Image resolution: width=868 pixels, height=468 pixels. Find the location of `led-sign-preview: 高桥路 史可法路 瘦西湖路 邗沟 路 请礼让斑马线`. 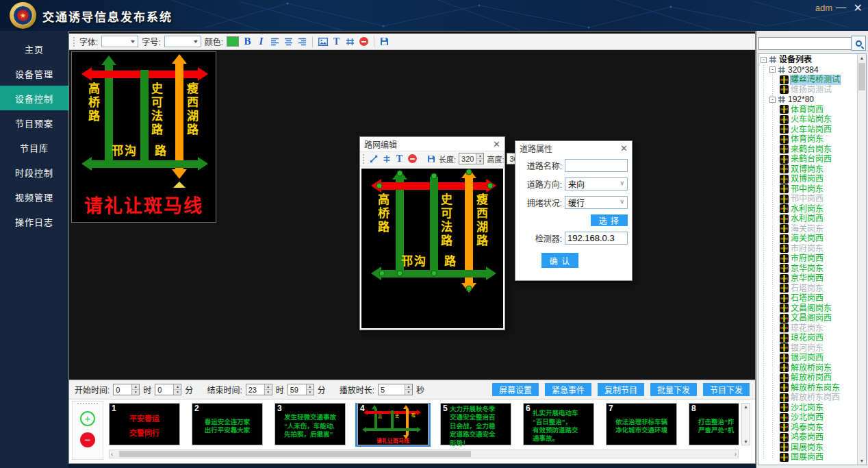

led-sign-preview: 高桥路 史可法路 瘦西湖路 邗沟 路 请礼让斑马线 is located at coordinates (144, 137).